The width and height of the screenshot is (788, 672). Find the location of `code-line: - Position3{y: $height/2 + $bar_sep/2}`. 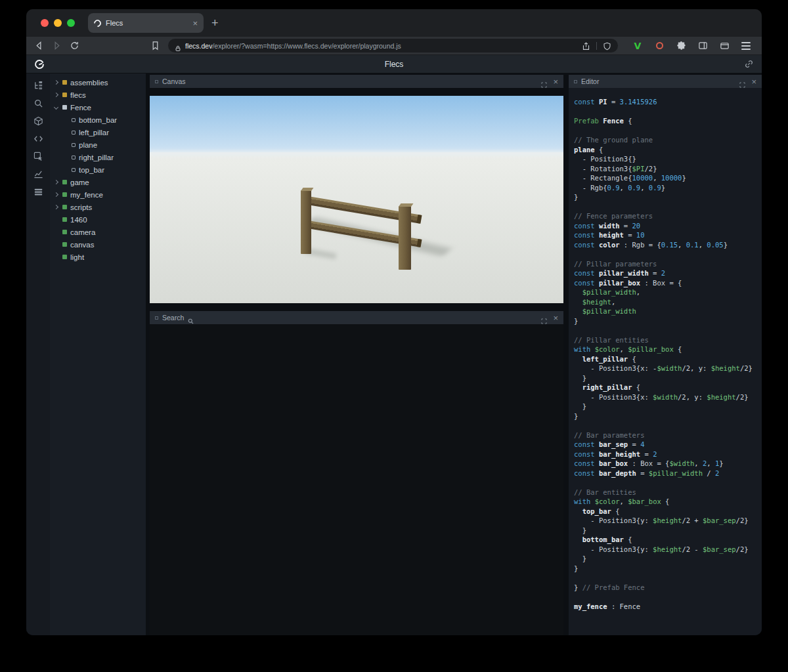

code-line: - Position3{y: $height/2 + $bar_sep/2} is located at coordinates (667, 521).